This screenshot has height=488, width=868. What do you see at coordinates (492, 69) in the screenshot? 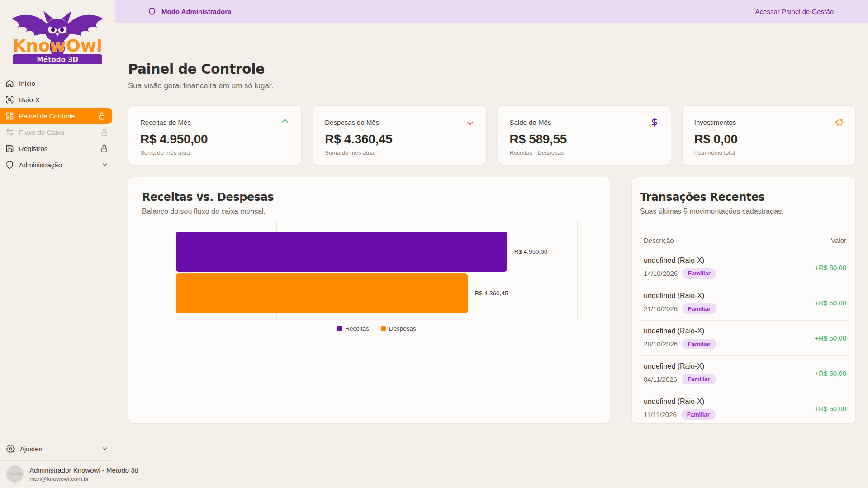
I see `page-title: Painel de Controle` at bounding box center [492, 69].